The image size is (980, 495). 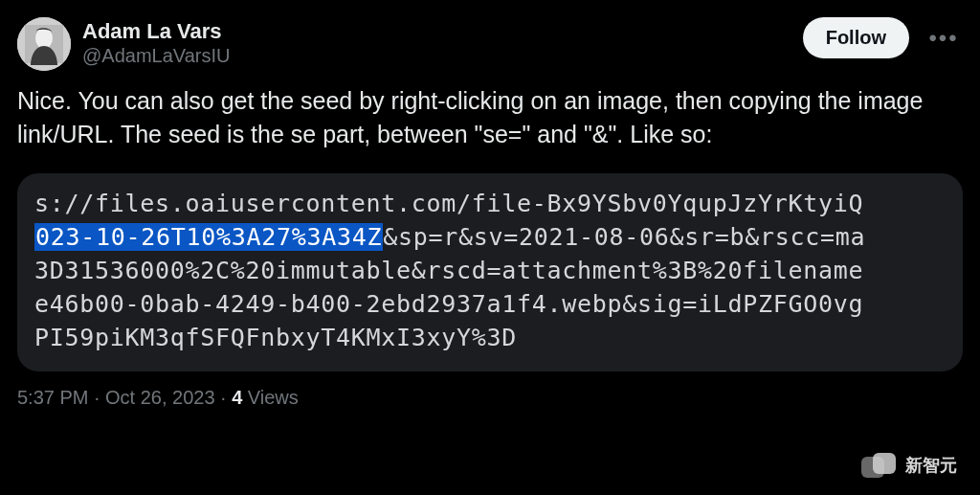 What do you see at coordinates (156, 32) in the screenshot?
I see `display-name: Adam La Vars` at bounding box center [156, 32].